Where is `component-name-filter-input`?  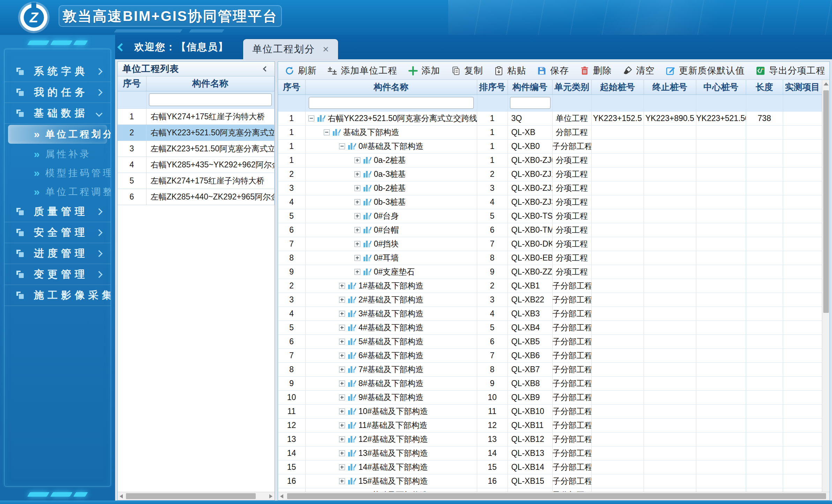
component-name-filter-input is located at coordinates (391, 103).